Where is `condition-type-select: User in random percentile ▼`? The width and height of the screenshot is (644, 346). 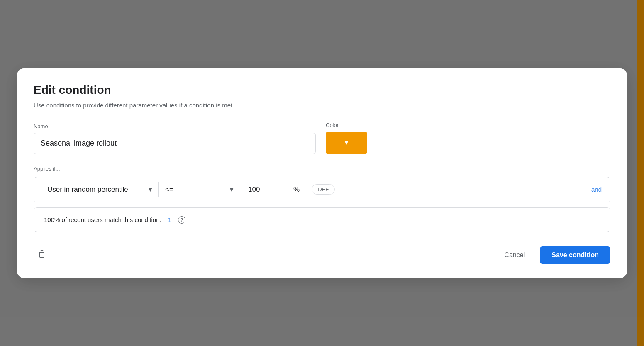 condition-type-select: User in random percentile ▼ is located at coordinates (100, 190).